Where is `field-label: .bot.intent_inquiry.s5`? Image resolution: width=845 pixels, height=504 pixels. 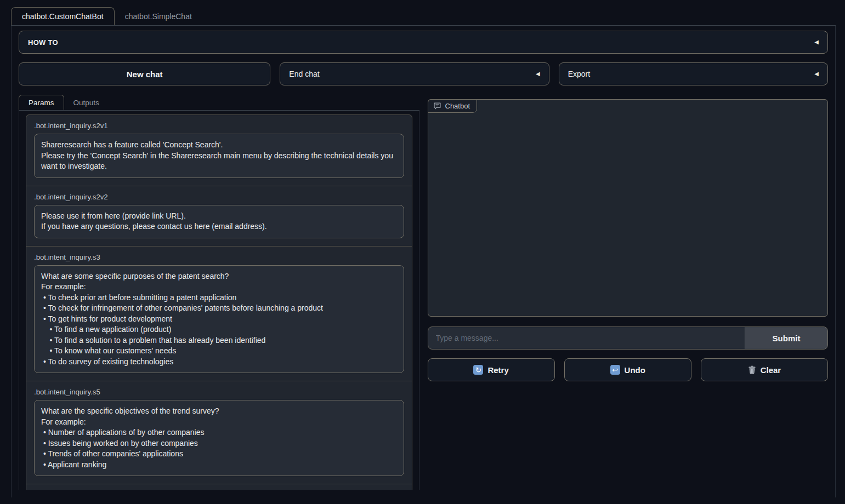 field-label: .bot.intent_inquiry.s5 is located at coordinates (219, 391).